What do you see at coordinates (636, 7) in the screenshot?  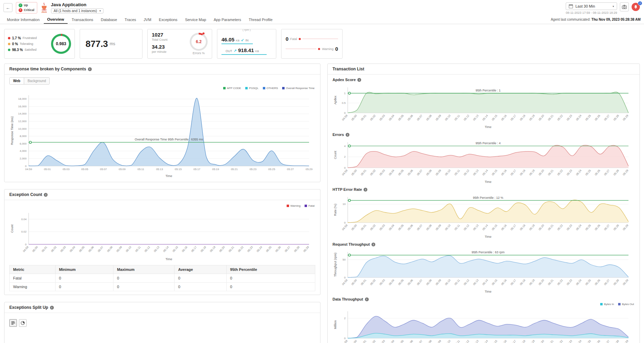 I see `alarms-button: 2` at bounding box center [636, 7].